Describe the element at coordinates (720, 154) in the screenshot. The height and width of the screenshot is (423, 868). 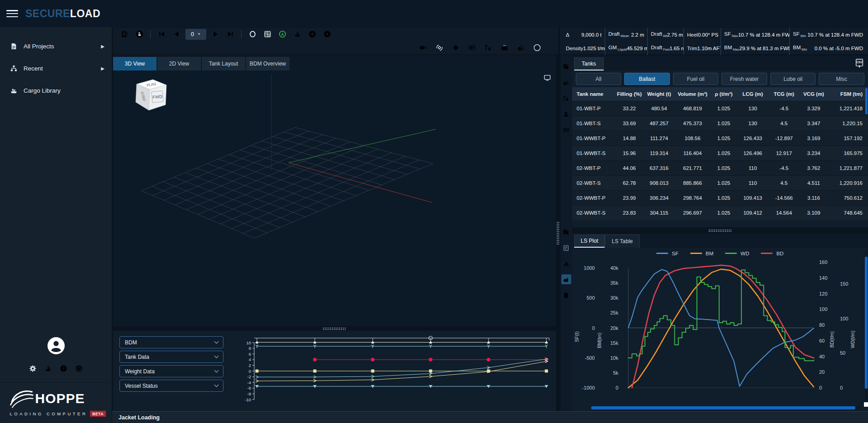
I see `tanks-table: Tank nameFilling (%)Weight (t)Volume (m³…` at that location.